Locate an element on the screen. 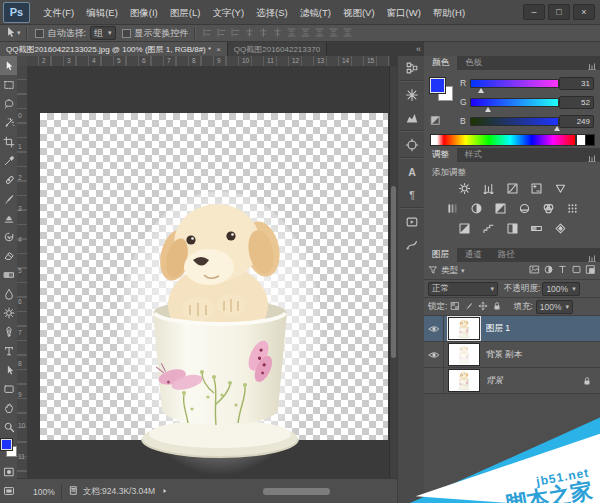 This screenshot has height=503, width=600. pen-tool is located at coordinates (8, 332).